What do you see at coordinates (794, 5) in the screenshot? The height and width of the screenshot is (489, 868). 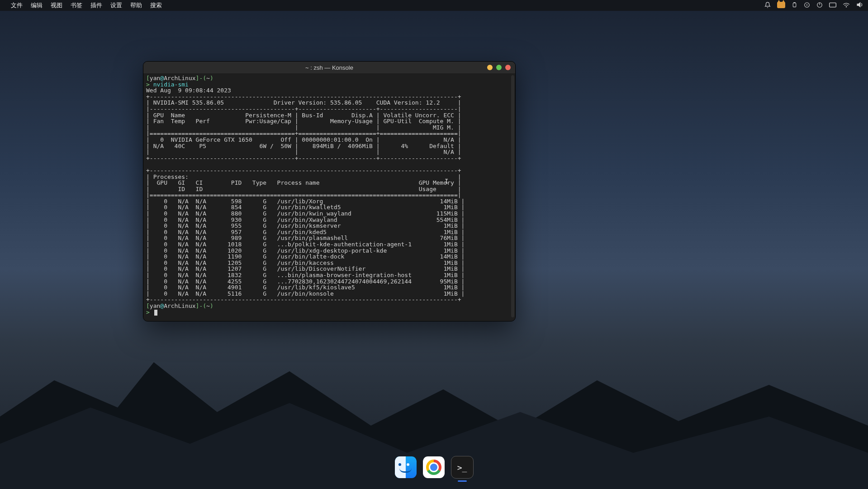 I see `clipboard-icon` at bounding box center [794, 5].